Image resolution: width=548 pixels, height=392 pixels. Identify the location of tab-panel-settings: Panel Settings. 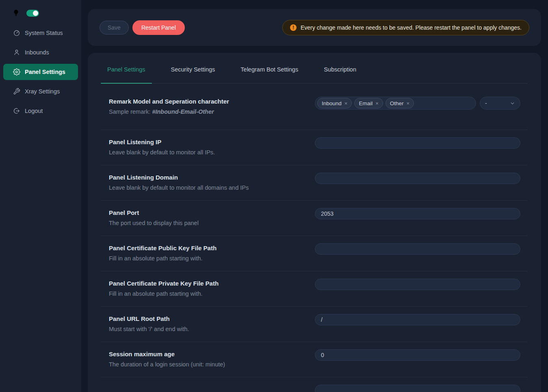
(126, 73).